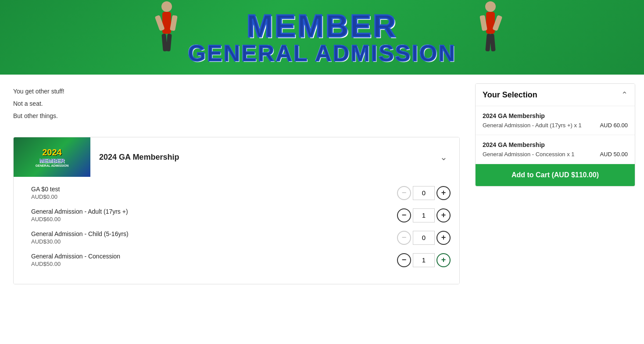  What do you see at coordinates (241, 260) in the screenshot?
I see `ticket-row: General Admission - Concession AUD$50.00…` at bounding box center [241, 260].